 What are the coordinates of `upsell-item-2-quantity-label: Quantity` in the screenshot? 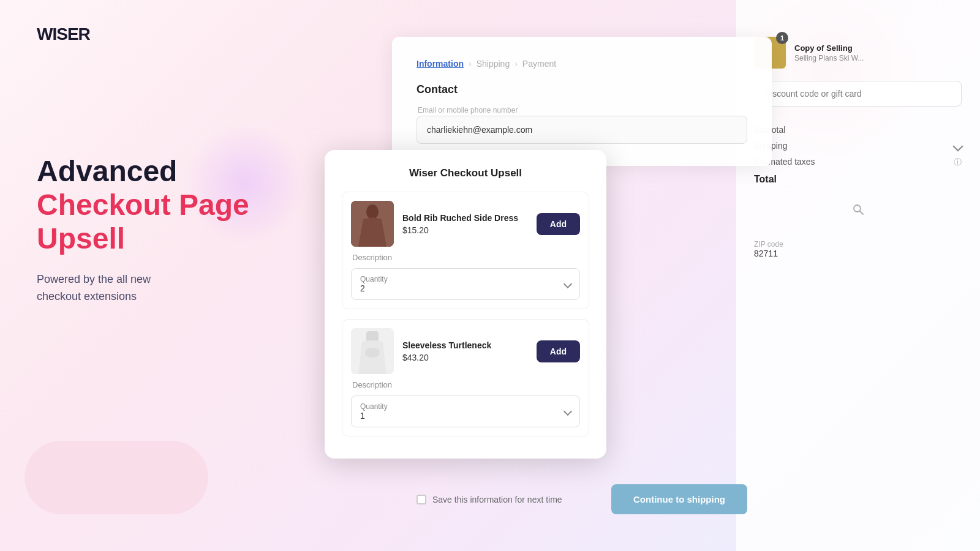 It's located at (374, 407).